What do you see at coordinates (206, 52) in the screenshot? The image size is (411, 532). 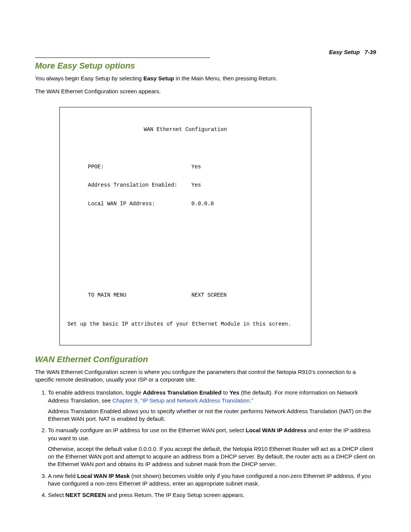 I see `running-head: Easy Setup 7-39` at bounding box center [206, 52].